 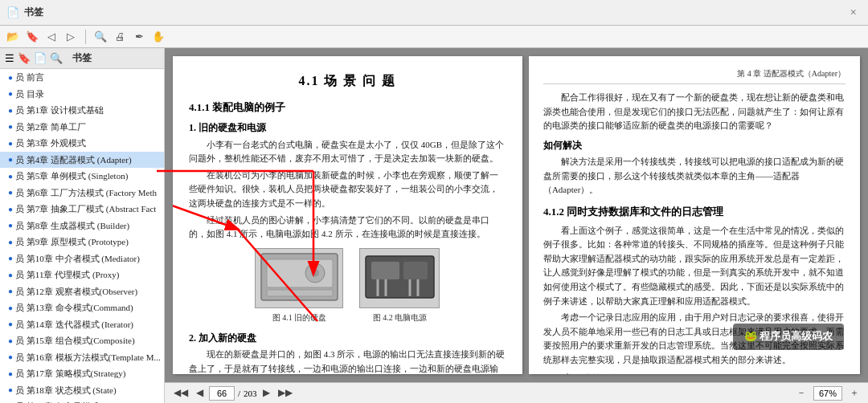 What do you see at coordinates (199, 393) in the screenshot?
I see `nav-prev-button: ◀` at bounding box center [199, 393].